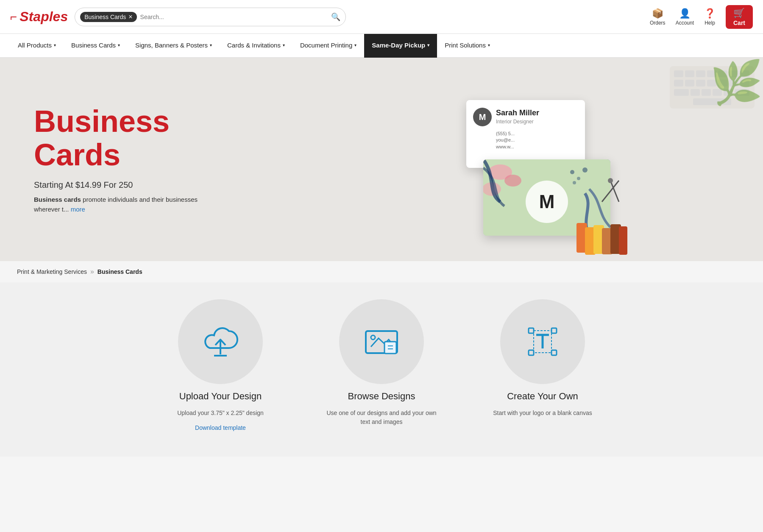 Image resolution: width=763 pixels, height=532 pixels. What do you see at coordinates (521, 168) in the screenshot?
I see `business-cards-scene: M Sarah Miller Interior Designer (555) 5…` at bounding box center [521, 168].